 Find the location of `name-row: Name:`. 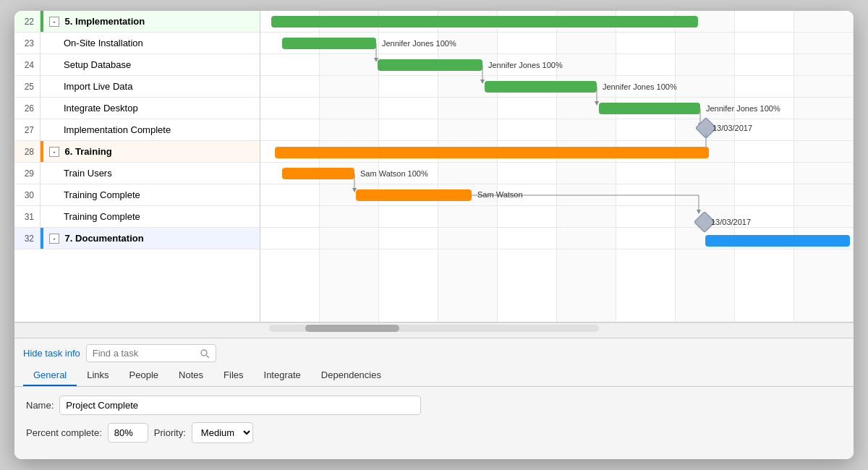

name-row: Name: is located at coordinates (434, 405).